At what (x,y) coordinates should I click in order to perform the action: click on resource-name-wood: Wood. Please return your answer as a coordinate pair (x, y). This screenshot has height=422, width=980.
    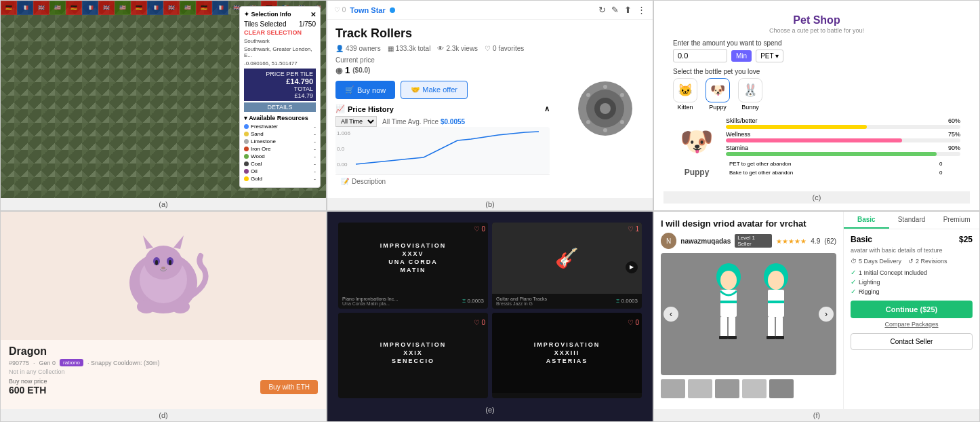
    Looking at the image, I should click on (282, 156).